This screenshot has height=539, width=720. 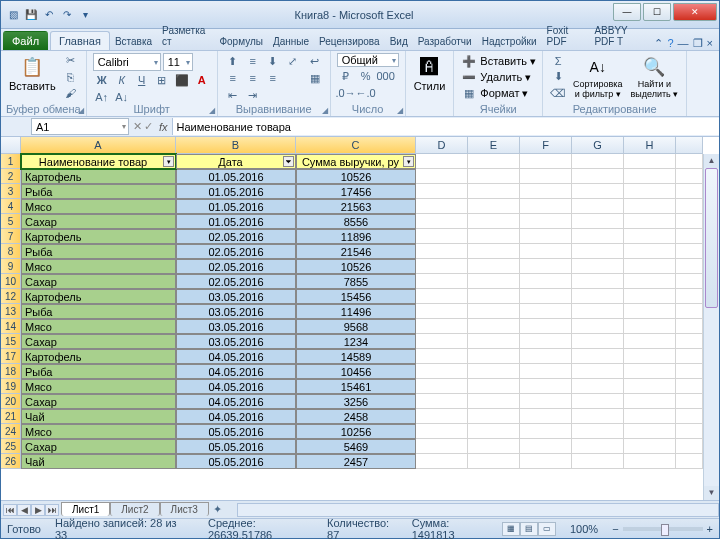 What do you see at coordinates (356, 386) in the screenshot?
I see `cell-C19: 15461` at bounding box center [356, 386].